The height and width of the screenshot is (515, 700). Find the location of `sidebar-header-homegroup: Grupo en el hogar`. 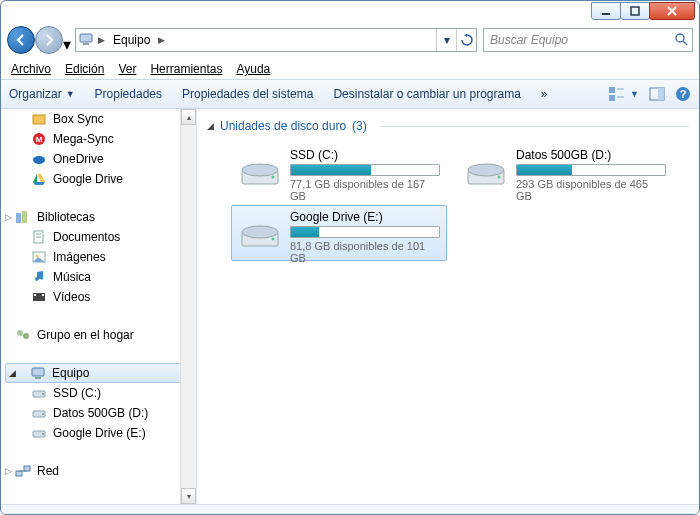

sidebar-header-homegroup: Grupo en el hogar is located at coordinates (98, 335).